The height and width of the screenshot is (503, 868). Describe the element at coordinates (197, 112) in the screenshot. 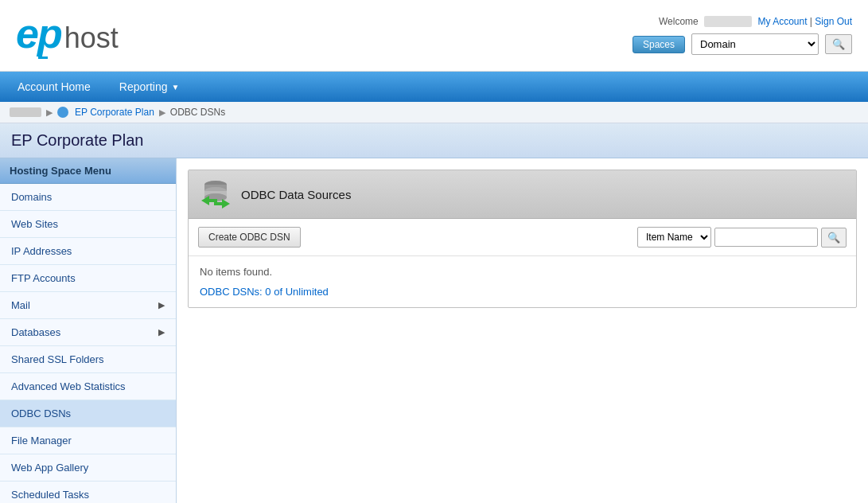

I see `breadcrumb-current: ODBC DSNs` at that location.